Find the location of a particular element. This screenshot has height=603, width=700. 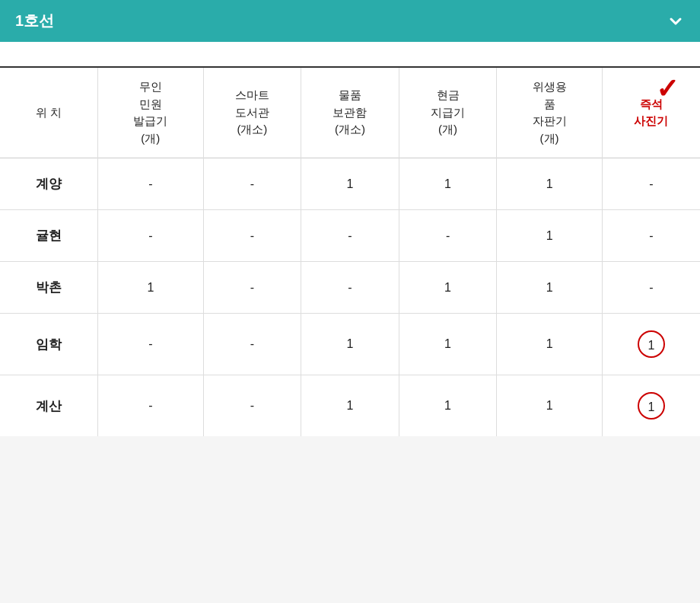

table-row: 귤현----1- is located at coordinates (350, 236).